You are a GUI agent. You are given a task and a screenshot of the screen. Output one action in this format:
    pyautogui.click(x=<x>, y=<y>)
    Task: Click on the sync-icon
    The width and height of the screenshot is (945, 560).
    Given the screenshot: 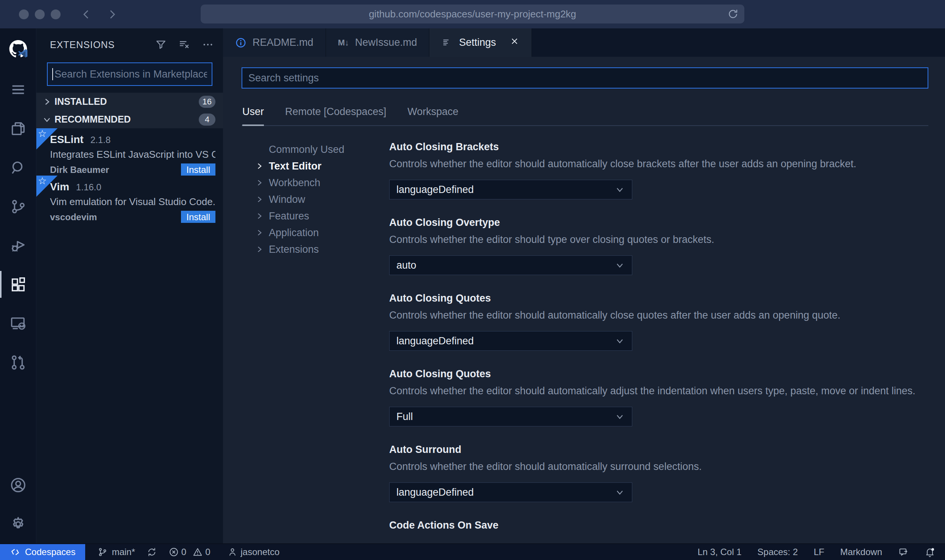 What is the action you would take?
    pyautogui.click(x=152, y=552)
    